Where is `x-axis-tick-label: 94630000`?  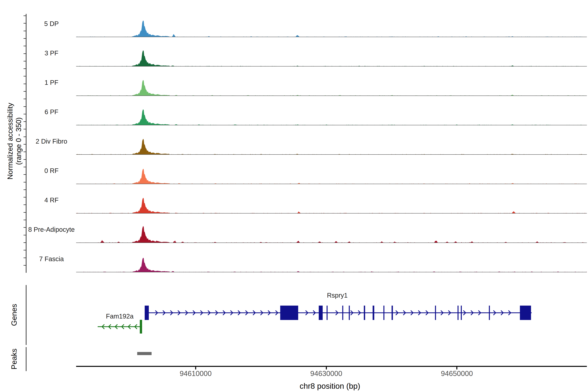 x-axis-tick-label: 94630000 is located at coordinates (326, 374).